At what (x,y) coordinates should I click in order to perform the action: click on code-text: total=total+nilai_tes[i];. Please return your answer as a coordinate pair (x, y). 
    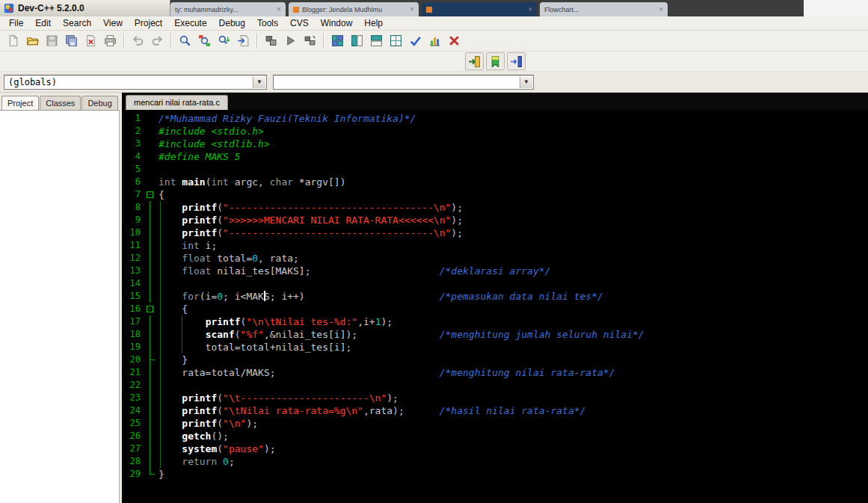
    Looking at the image, I should click on (254, 347).